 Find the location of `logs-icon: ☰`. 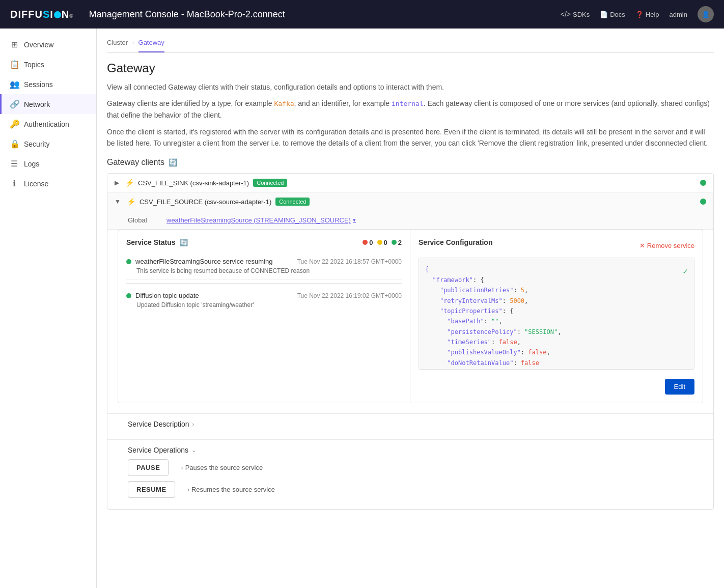

logs-icon: ☰ is located at coordinates (14, 164).